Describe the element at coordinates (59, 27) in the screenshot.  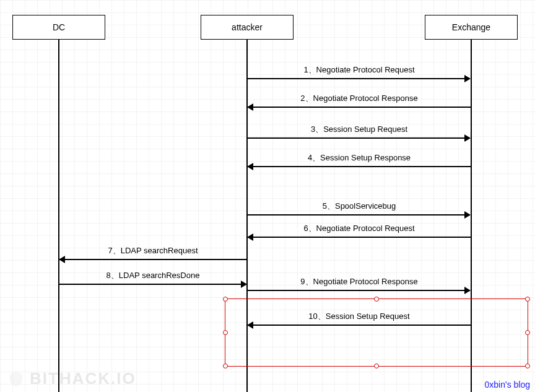
I see `actor-dc: DC` at that location.